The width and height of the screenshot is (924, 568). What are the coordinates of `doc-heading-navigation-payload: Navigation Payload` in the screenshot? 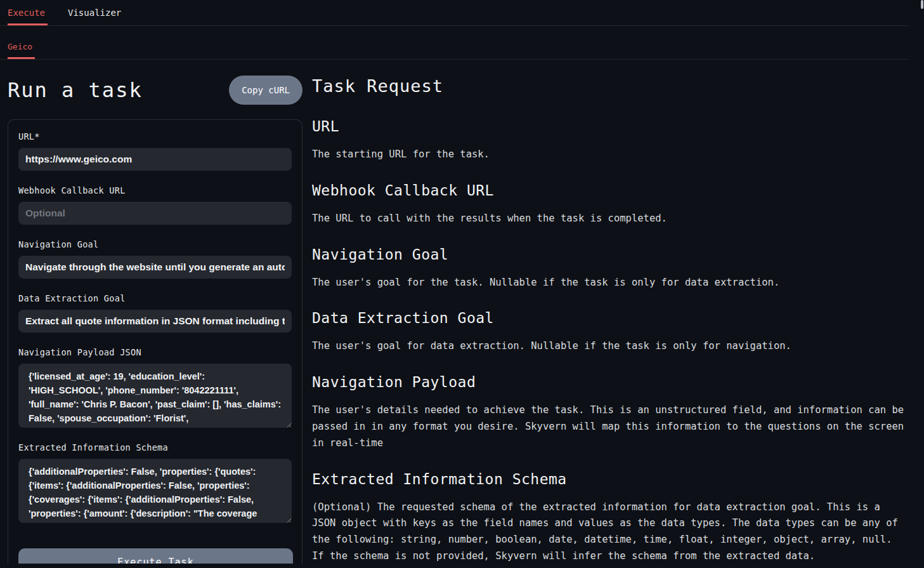 It's located at (610, 382).